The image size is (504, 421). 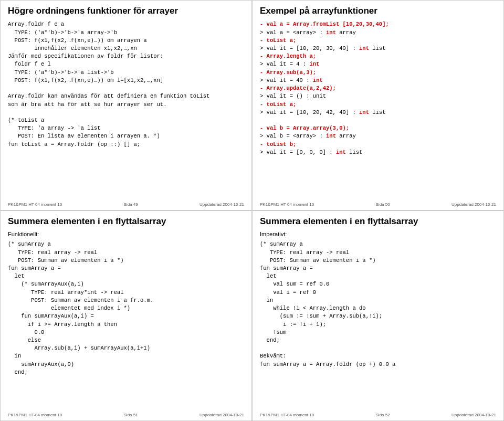 What do you see at coordinates (126, 222) in the screenshot?
I see `page-51-title: Summera elementen i en flyttalsarray` at bounding box center [126, 222].